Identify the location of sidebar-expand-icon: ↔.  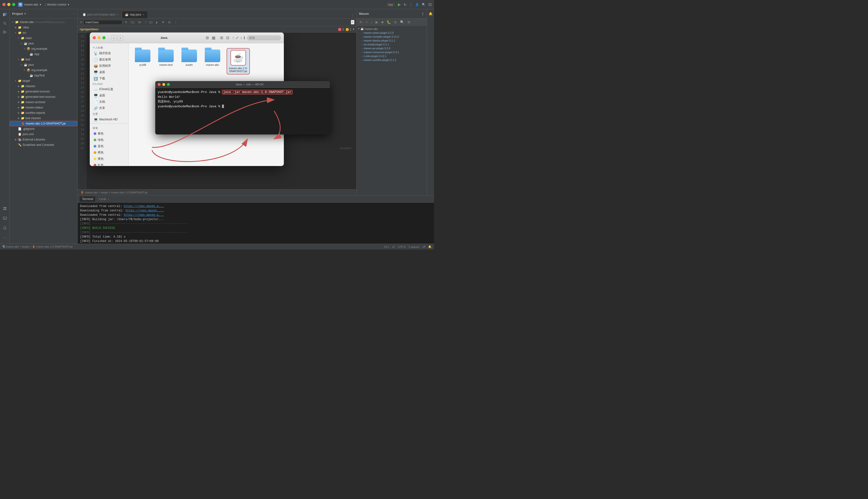
(74, 14).